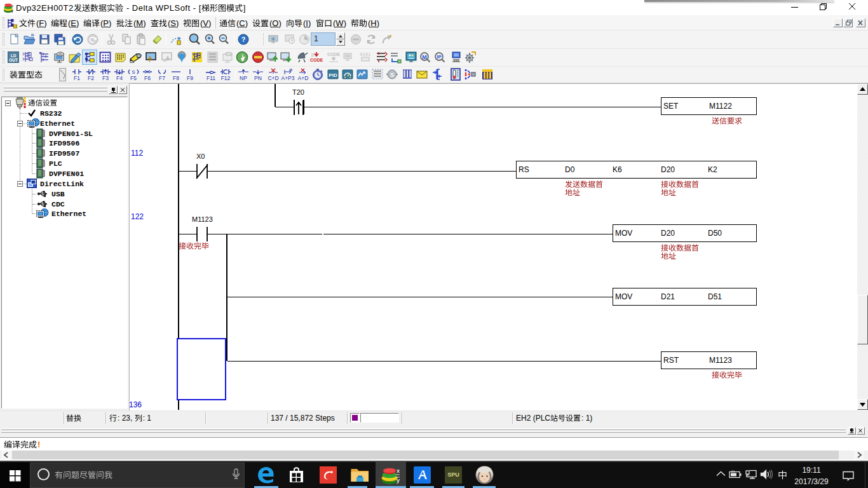 The image size is (868, 488). What do you see at coordinates (176, 78) in the screenshot?
I see `svg-text: F8` at bounding box center [176, 78].